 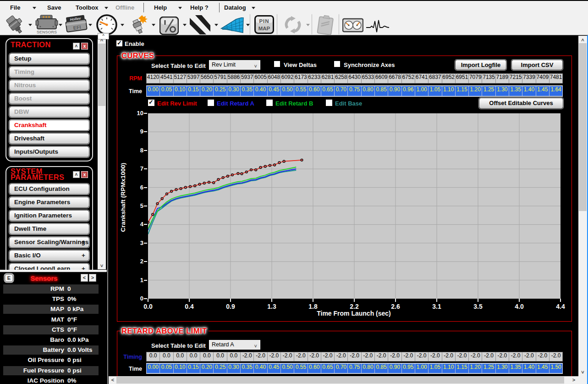 What do you see at coordinates (489, 91) in the screenshot?
I see `table-cell: 1.25` at bounding box center [489, 91].